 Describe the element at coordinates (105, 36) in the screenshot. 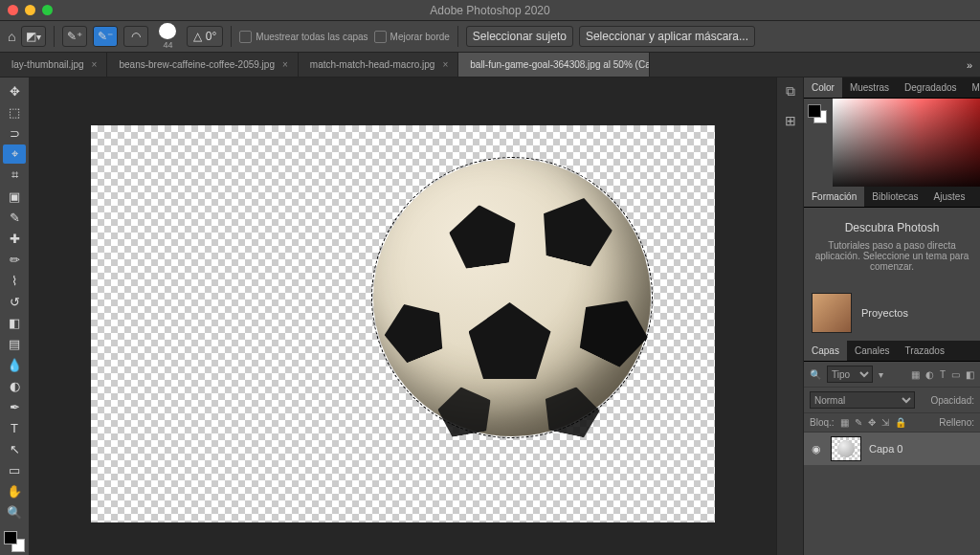

I see `subtract-from-selection-icon: ✎⁻` at that location.